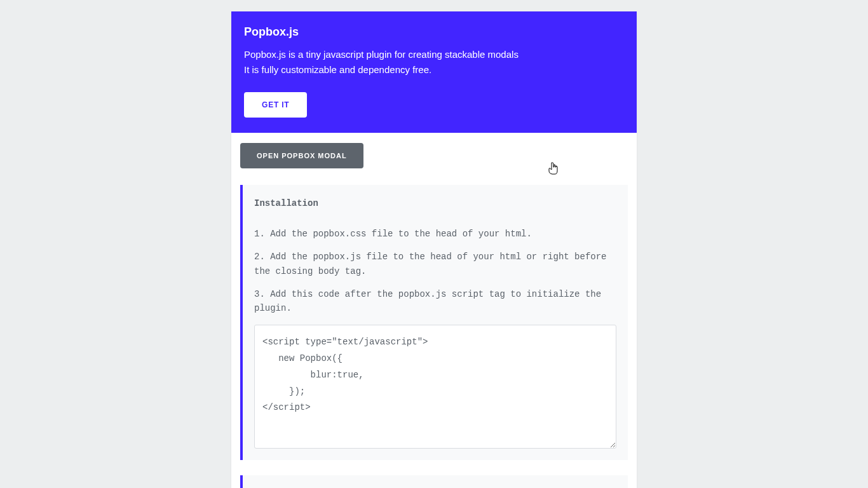  I want to click on installation-step-3: 3. Add this code after the popbox.js scr…, so click(435, 301).